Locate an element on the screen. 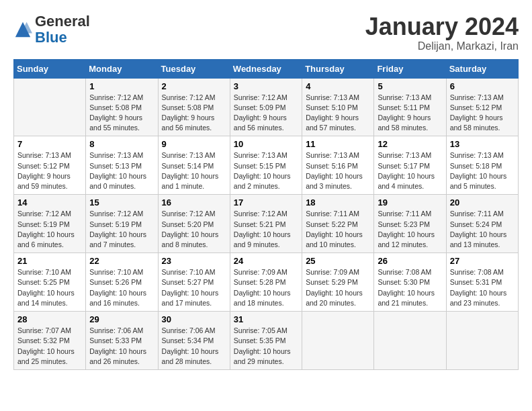 This screenshot has height=411, width=532. calendar-cell: 8Sunrise: 7:13 AMSunset: 5:13 PMDaylight… is located at coordinates (122, 165).